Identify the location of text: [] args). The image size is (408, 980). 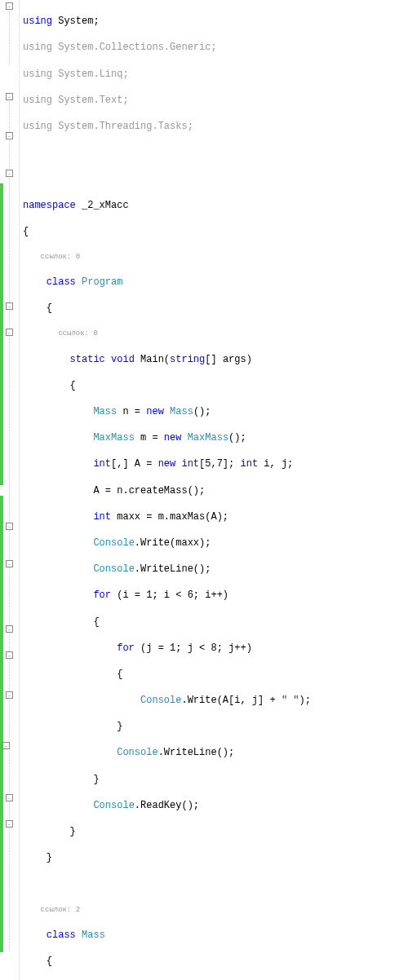
(228, 360).